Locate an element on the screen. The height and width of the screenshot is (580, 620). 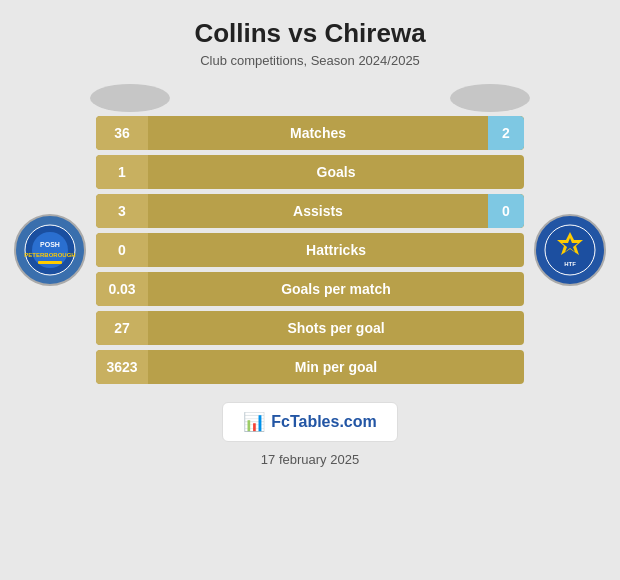
right-decorator-oval is located at coordinates (490, 98).